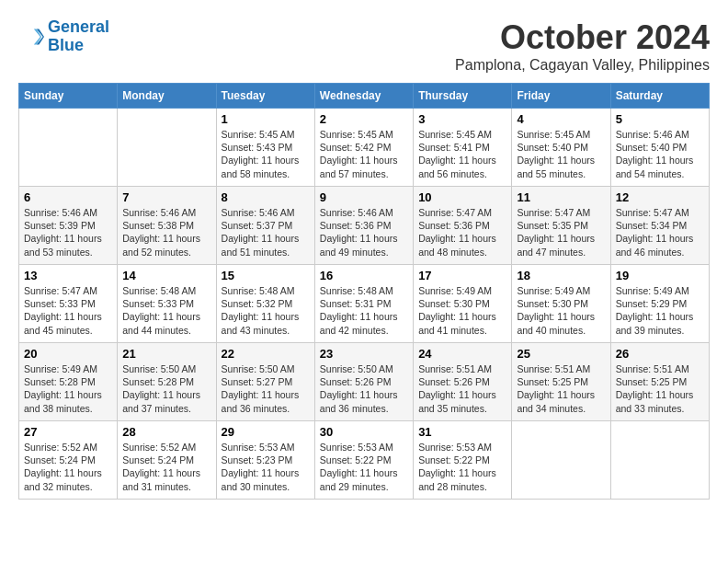 The image size is (728, 563). What do you see at coordinates (660, 96) in the screenshot?
I see `weekday-header-cell: Saturday` at bounding box center [660, 96].